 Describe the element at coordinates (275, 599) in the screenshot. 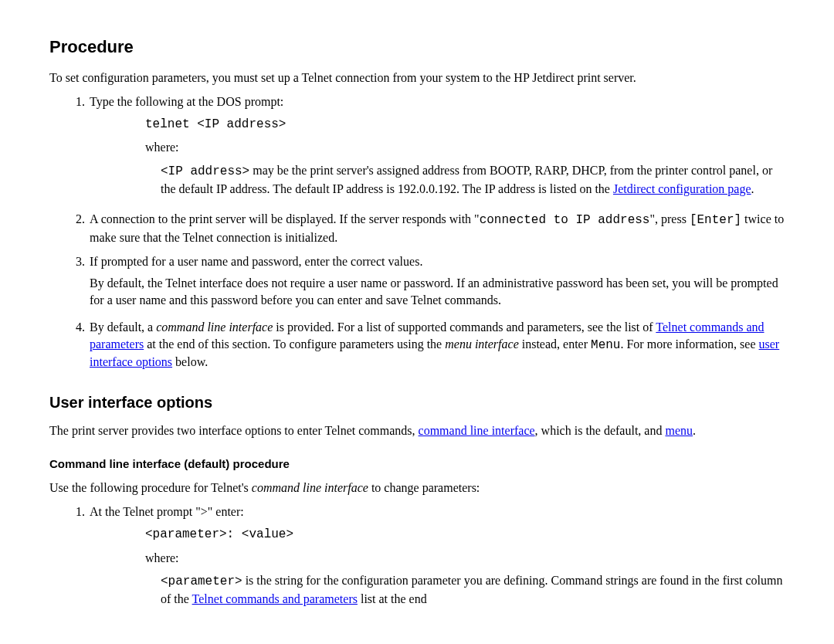

I see `link-telnet-commands-2: Telnet commands and parameters` at that location.